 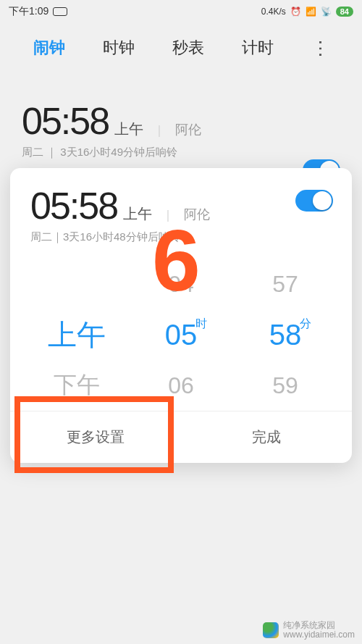 I want to click on tab-clock: 时钟, so click(x=119, y=48).